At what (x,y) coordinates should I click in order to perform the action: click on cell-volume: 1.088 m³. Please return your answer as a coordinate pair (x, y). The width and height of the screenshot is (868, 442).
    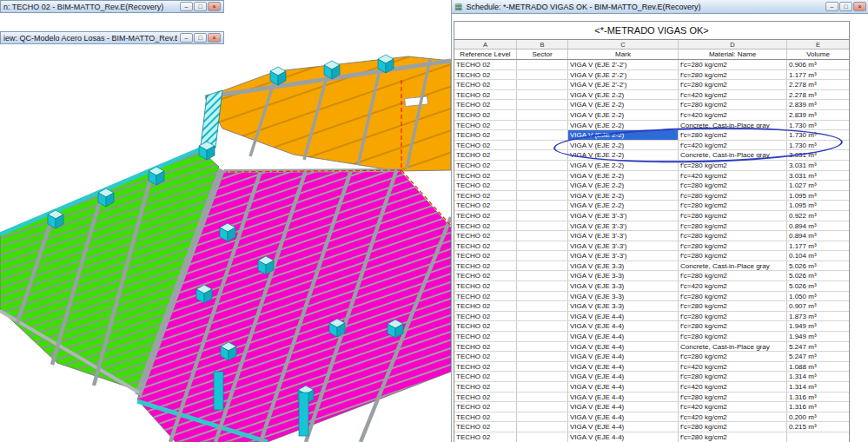
    Looking at the image, I should click on (818, 366).